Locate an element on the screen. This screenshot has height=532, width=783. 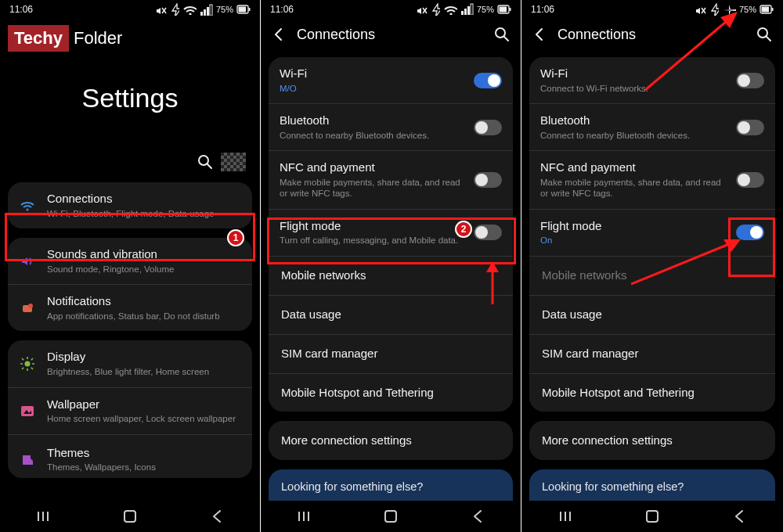
signal-icon is located at coordinates (467, 9).